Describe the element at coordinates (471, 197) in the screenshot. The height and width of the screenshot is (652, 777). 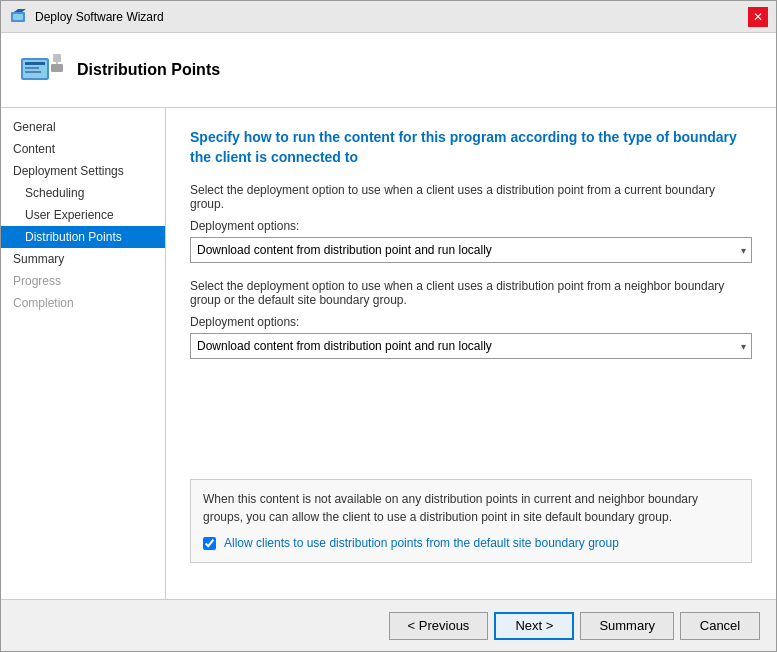
I see `section1-description: Select the deployment option to use when…` at that location.